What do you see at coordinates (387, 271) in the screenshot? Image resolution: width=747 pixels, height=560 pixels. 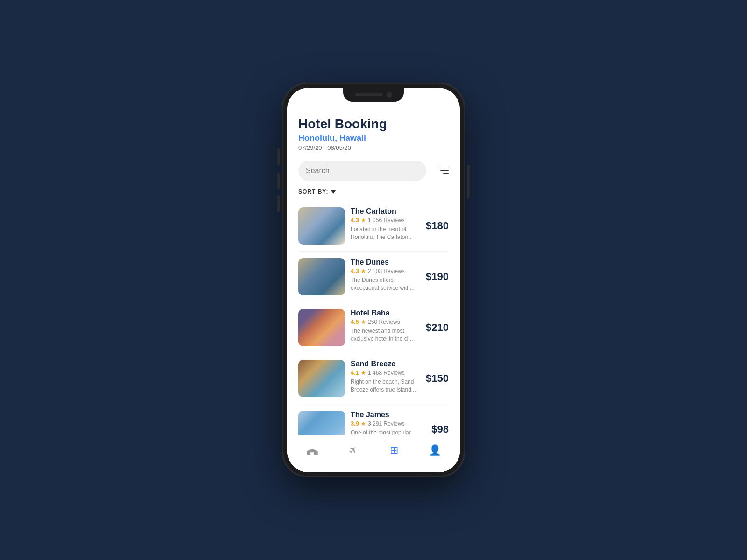 I see `hotel-reviews-dunes: 2,103 Reviews` at bounding box center [387, 271].